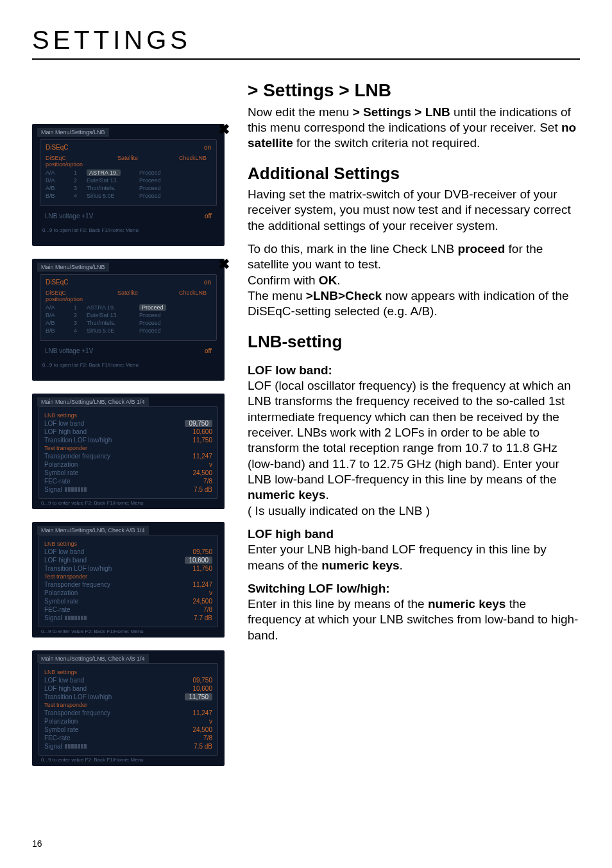 The width and height of the screenshot is (612, 868). What do you see at coordinates (57, 148) in the screenshot?
I see `diseqc-head-left: DiSEqC` at bounding box center [57, 148].